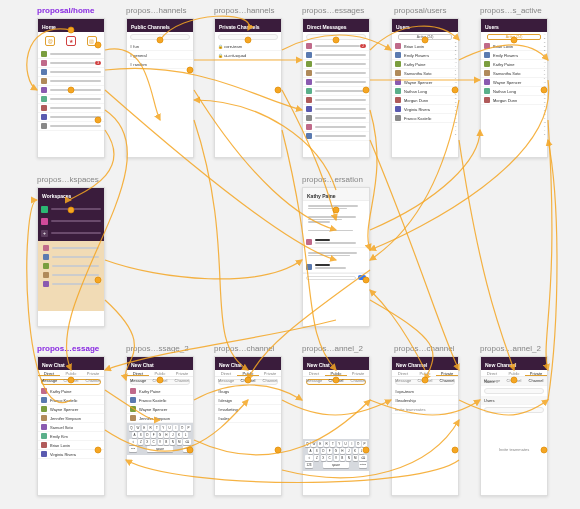 This screenshot has height=509, width=580. What do you see at coordinates (160, 426) in the screenshot?
I see `artboard-new-message-2: New Chat Direct MessagePublic ChannelPri…` at bounding box center [160, 426].